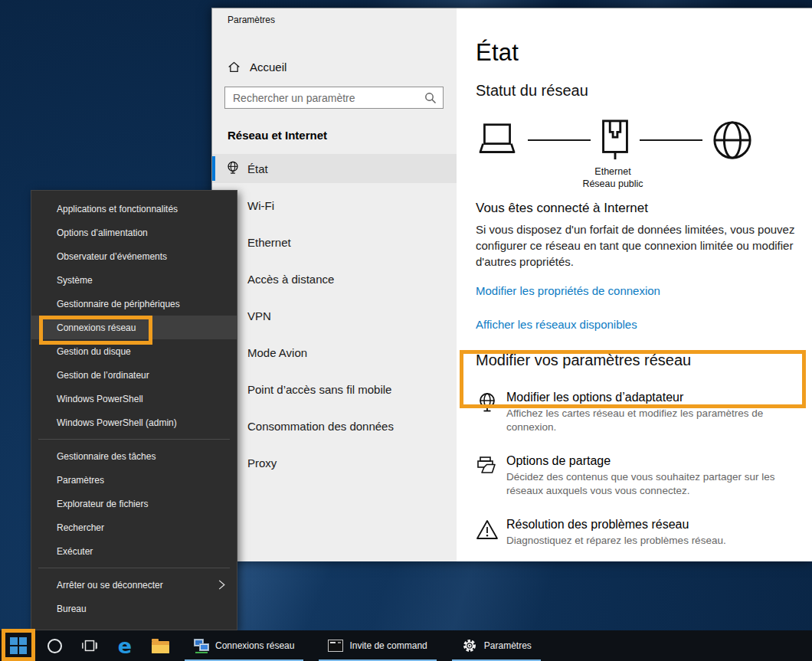 This screenshot has width=812, height=661. Describe the element at coordinates (134, 351) in the screenshot. I see `winx-item-disk-management: Gestion du disque` at that location.